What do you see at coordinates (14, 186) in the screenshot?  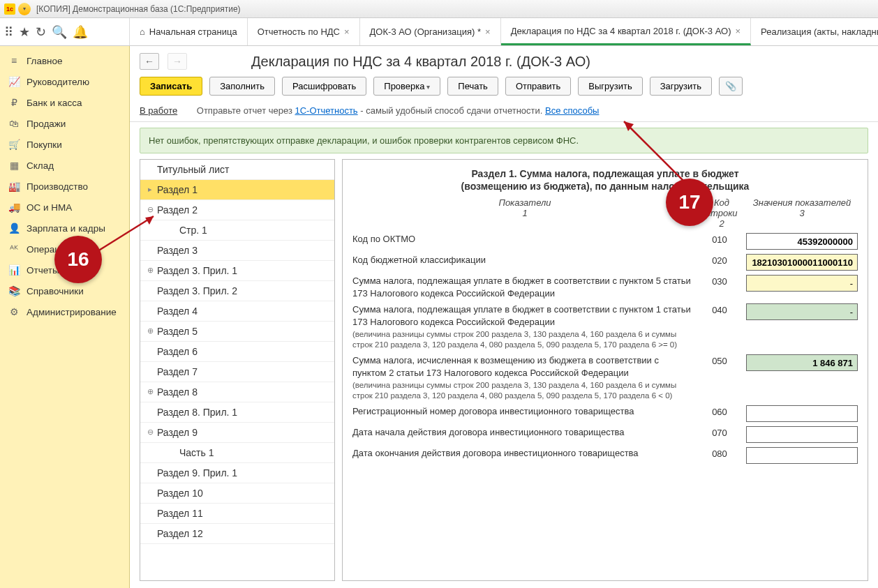 I see `sidebar-icon: 🏭` at bounding box center [14, 186].